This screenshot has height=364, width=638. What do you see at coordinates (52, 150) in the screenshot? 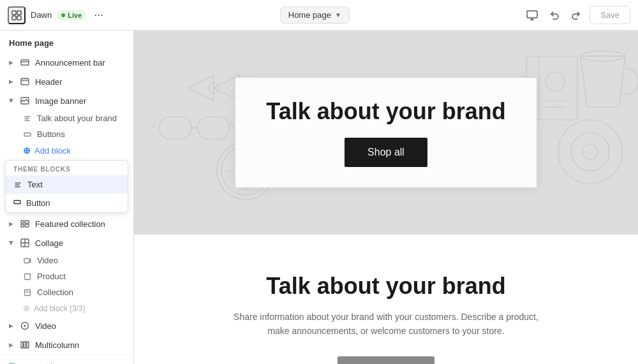
I see `add-block-label: Add block` at bounding box center [52, 150].